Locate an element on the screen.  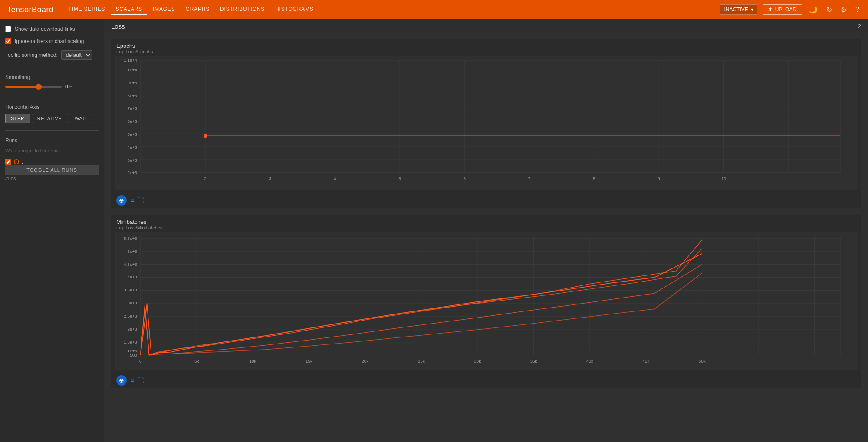
minibatches-chart-name: Minibatches is located at coordinates (486, 222).